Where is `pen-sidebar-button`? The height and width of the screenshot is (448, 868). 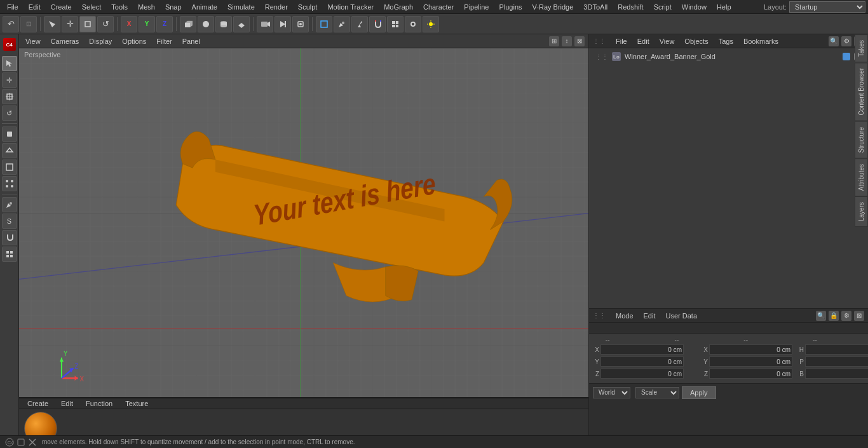 pen-sidebar-button is located at coordinates (10, 205).